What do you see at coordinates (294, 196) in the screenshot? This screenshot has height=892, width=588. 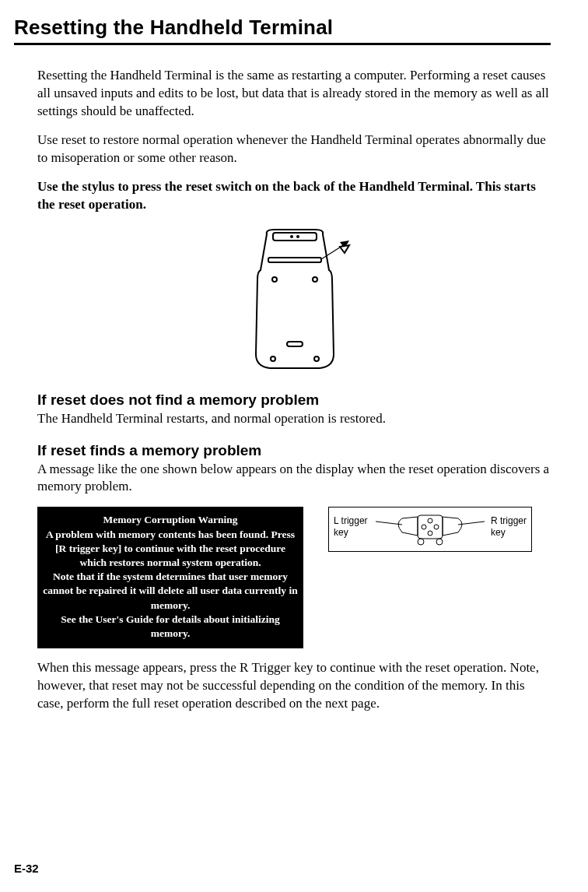 I see `instruction-paragraph: Use the stylus to press the reset switch…` at bounding box center [294, 196].